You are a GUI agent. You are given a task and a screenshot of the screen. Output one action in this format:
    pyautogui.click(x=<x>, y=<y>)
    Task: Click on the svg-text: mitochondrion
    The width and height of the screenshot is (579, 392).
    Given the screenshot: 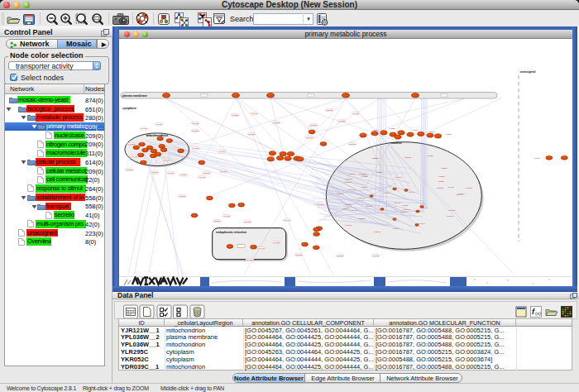 What is the action you would take?
    pyautogui.click(x=157, y=135)
    